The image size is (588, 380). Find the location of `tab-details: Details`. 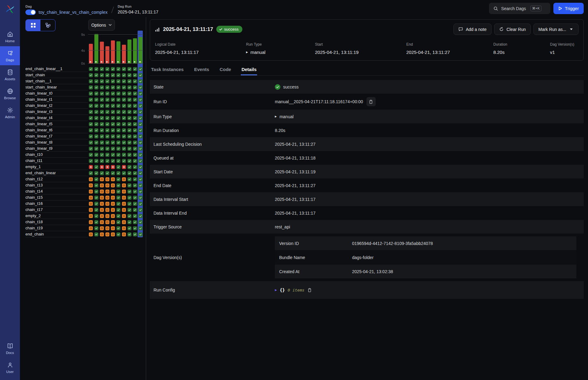

tab-details: Details is located at coordinates (249, 70).